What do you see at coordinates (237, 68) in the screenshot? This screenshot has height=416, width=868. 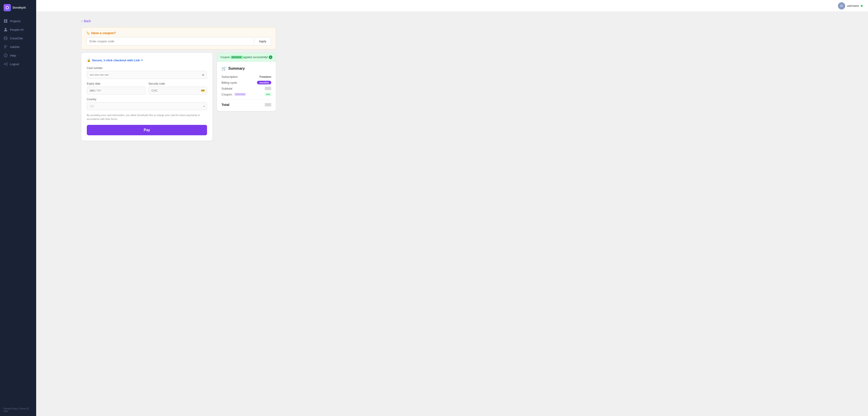 I see `summary-title-text: Summary` at bounding box center [237, 68].